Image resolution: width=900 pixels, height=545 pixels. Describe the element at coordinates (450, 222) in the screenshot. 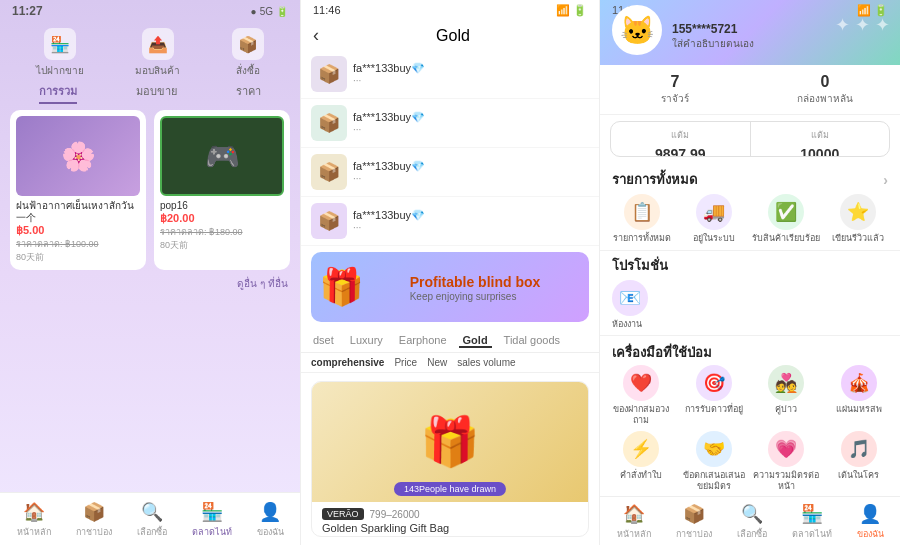

I see `p2-chat-item-4: 📦 fa***133buy💎 ···` at that location.